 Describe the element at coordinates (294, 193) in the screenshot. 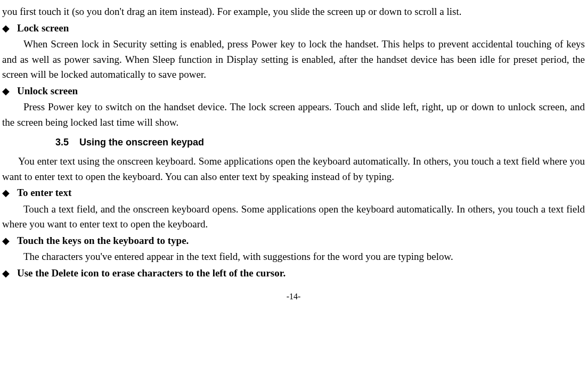

I see `bullet-to-enter-text: ◆ To enter text` at that location.